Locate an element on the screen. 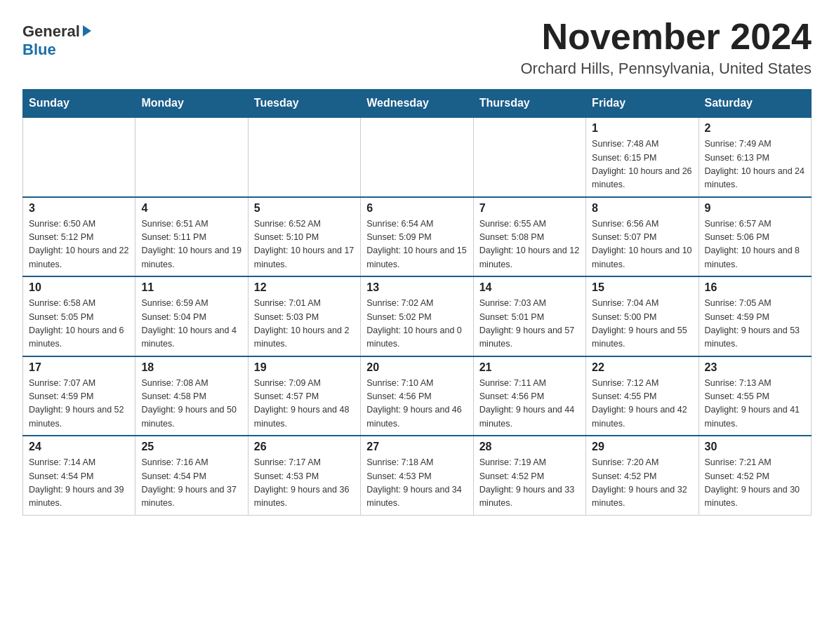 The width and height of the screenshot is (834, 644). day-info: Sunrise: 7:49 AM Sunset: 6:13 PM Dayligh… is located at coordinates (755, 165).